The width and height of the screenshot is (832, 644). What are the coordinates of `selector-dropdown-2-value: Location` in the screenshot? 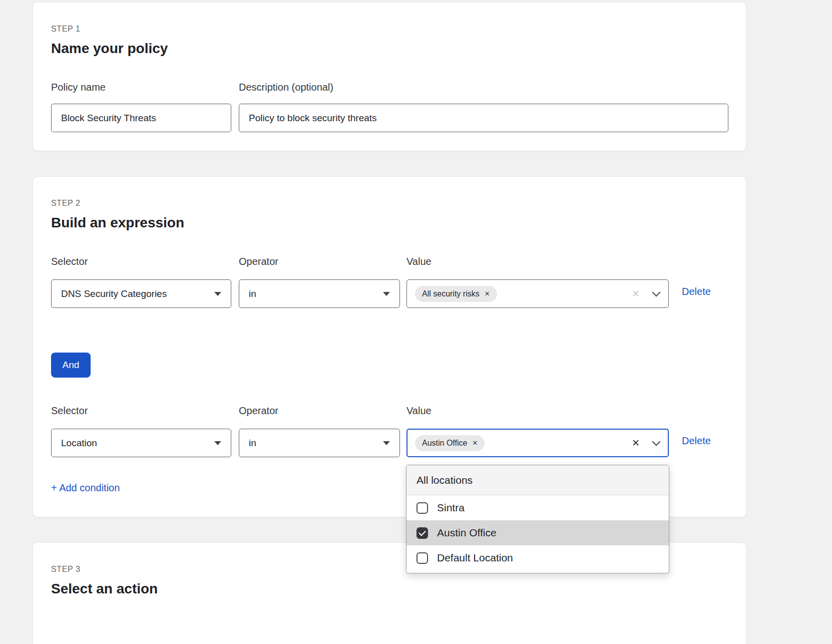 It's located at (79, 443).